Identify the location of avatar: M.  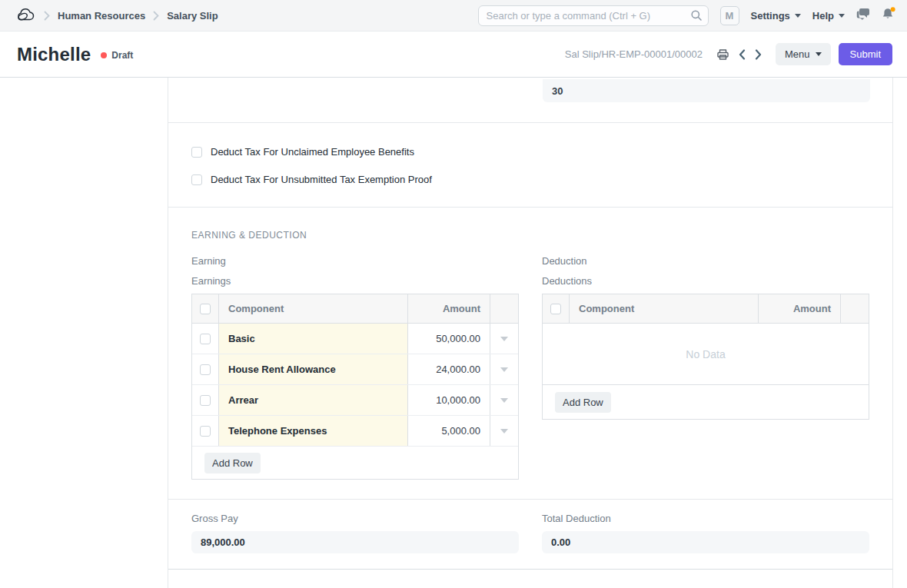
(730, 15).